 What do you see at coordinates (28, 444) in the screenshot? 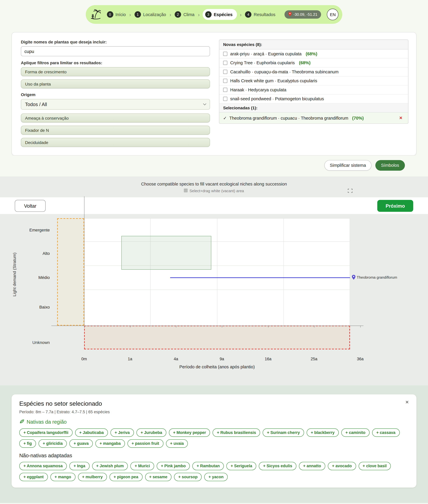
I see `add-species-chip: + fig` at bounding box center [28, 444].